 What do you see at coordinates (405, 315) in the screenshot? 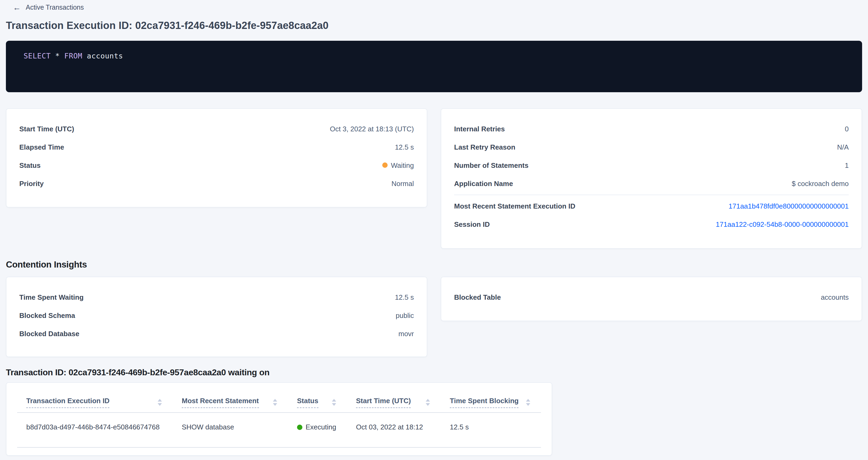
I see `row-value: public` at bounding box center [405, 315].